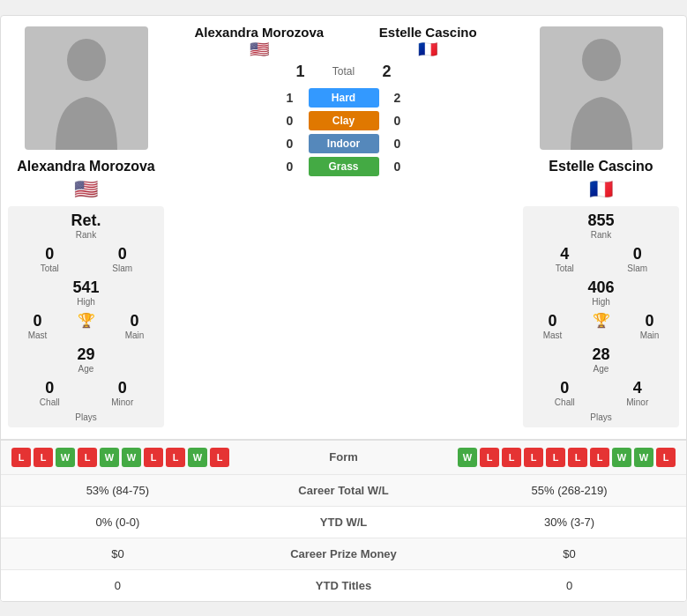 This screenshot has height=616, width=687. What do you see at coordinates (344, 71) in the screenshot?
I see `total-label: Total` at bounding box center [344, 71].